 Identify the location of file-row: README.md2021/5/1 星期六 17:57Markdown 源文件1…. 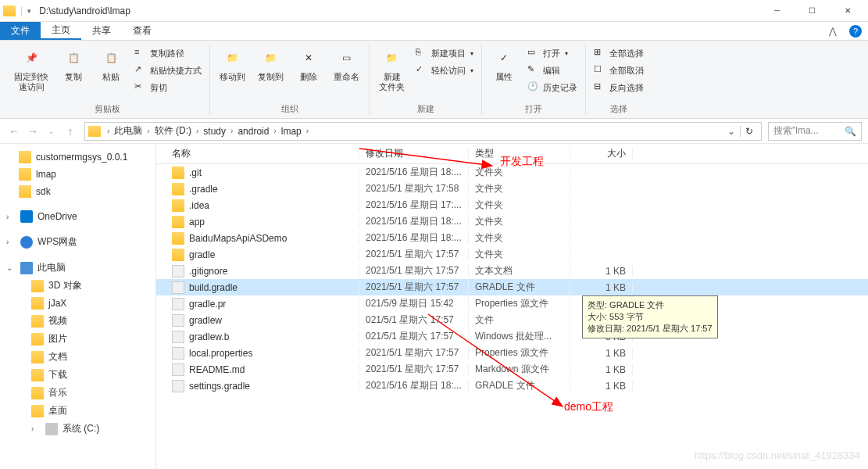
(513, 369).